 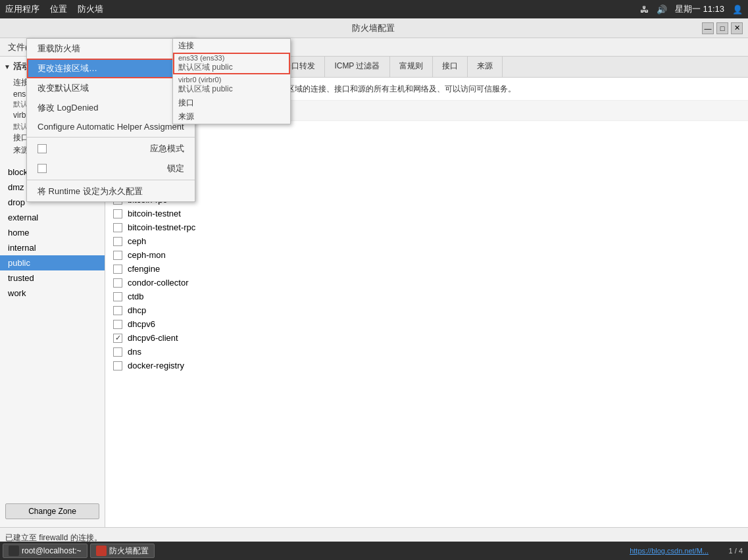 What do you see at coordinates (232, 58) in the screenshot?
I see `submenu-ens33-label: ens33 (ens33)` at bounding box center [232, 58].